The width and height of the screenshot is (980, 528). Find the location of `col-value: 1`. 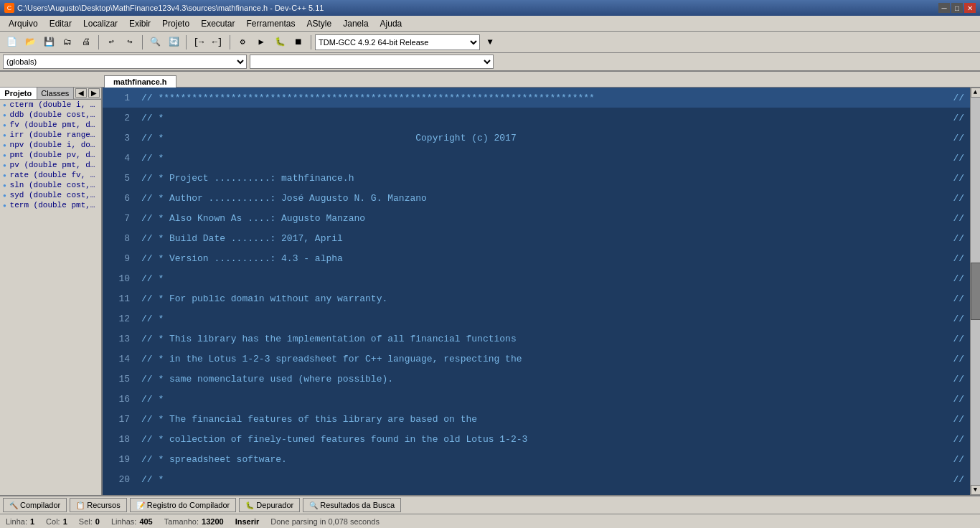

col-value: 1 is located at coordinates (65, 522).